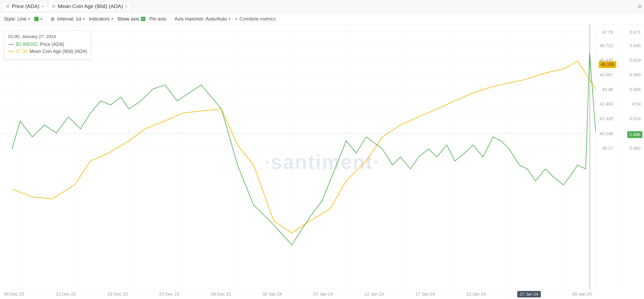 Image resolution: width=644 pixels, height=299 pixels. Describe the element at coordinates (608, 46) in the screenshot. I see `axis-label-46712: 46.712` at that location.